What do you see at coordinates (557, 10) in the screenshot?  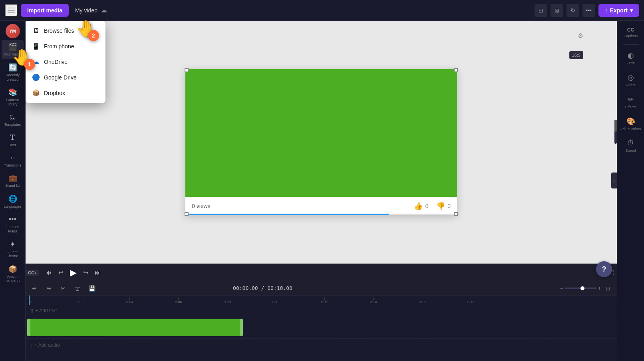 I see `crop-icon-button: ⊠` at bounding box center [557, 10].